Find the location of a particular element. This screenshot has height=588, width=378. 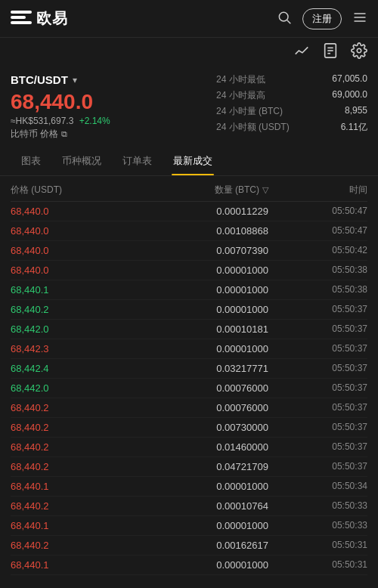

pair-name: BTC/USDT is located at coordinates (39, 80).